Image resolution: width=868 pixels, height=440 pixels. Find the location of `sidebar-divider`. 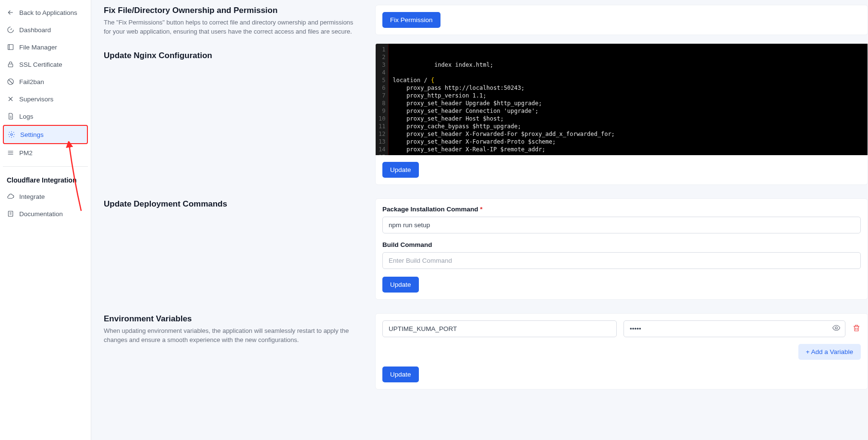

sidebar-divider is located at coordinates (45, 166).